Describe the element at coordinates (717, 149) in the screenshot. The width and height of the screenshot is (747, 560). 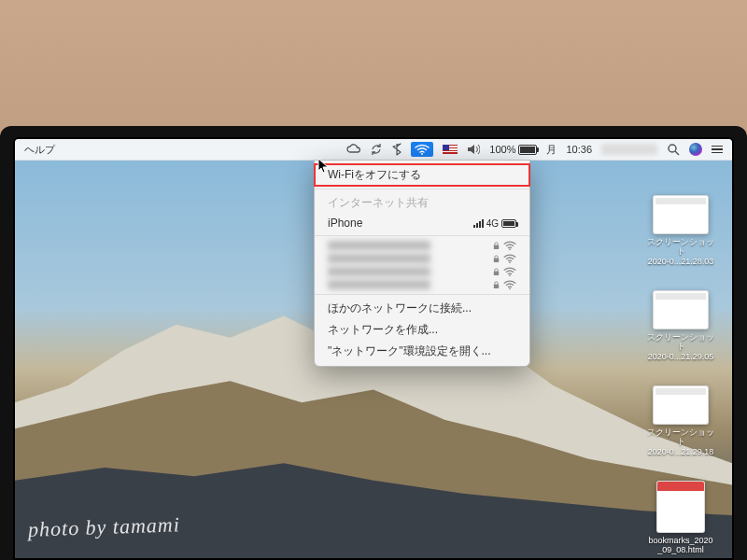
I see `notification-center-icon` at that location.